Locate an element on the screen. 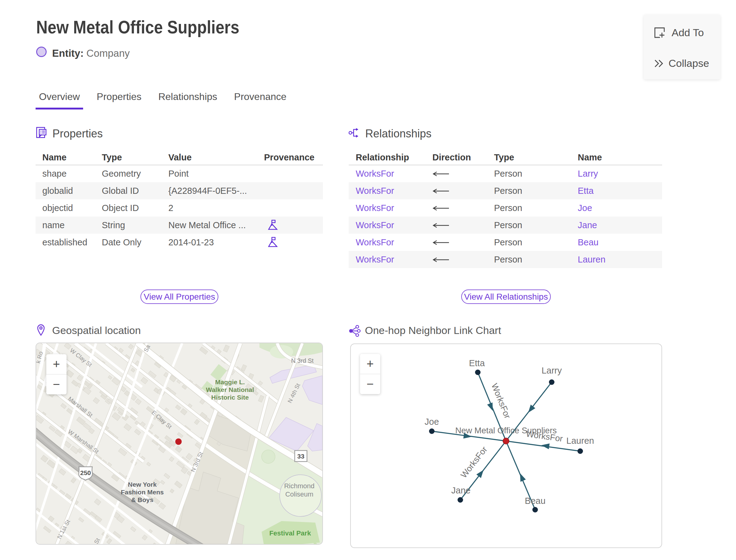  svg-text: 33 is located at coordinates (301, 456).